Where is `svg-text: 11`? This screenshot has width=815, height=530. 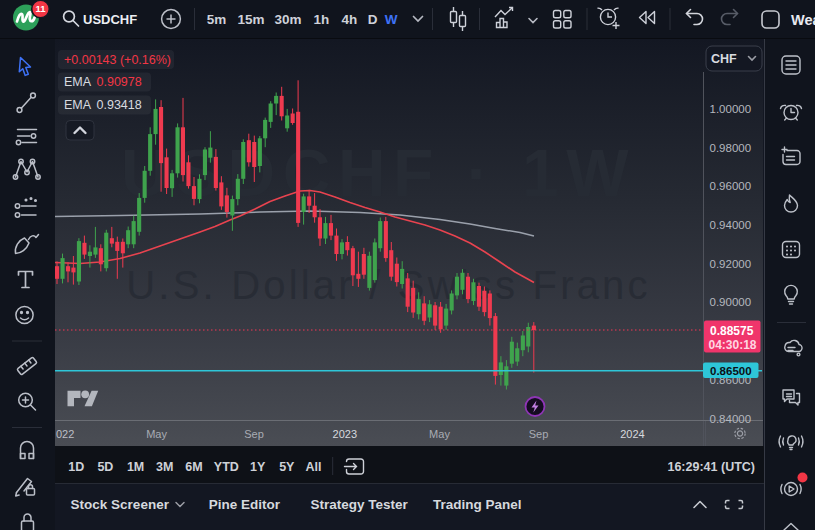 svg-text: 11 is located at coordinates (40, 8).